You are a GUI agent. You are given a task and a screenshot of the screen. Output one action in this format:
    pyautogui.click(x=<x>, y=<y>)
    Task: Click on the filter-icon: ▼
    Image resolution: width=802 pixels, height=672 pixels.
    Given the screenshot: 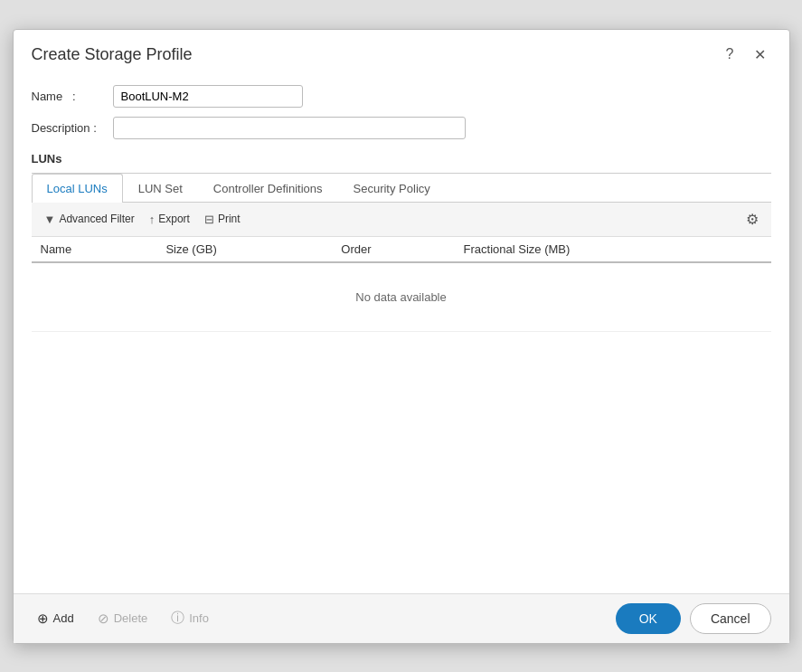 What is the action you would take?
    pyautogui.click(x=51, y=219)
    